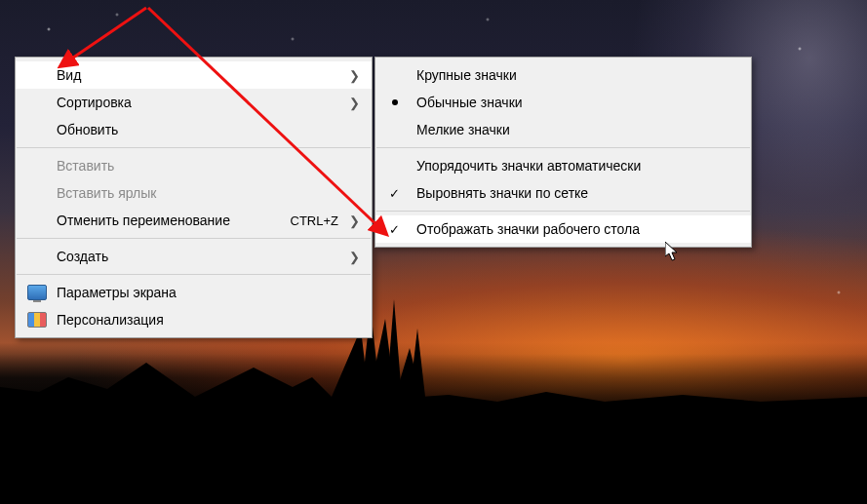 This screenshot has width=867, height=504. What do you see at coordinates (466, 75) in the screenshot?
I see `menu-item-label: Крупные значки` at bounding box center [466, 75].